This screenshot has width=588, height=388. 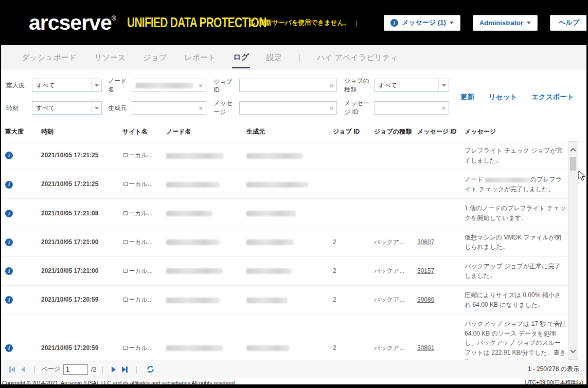 I want to click on log-row: i2021/10/05 17:21:00ローカル...2バックア...30157…, so click(x=285, y=271).